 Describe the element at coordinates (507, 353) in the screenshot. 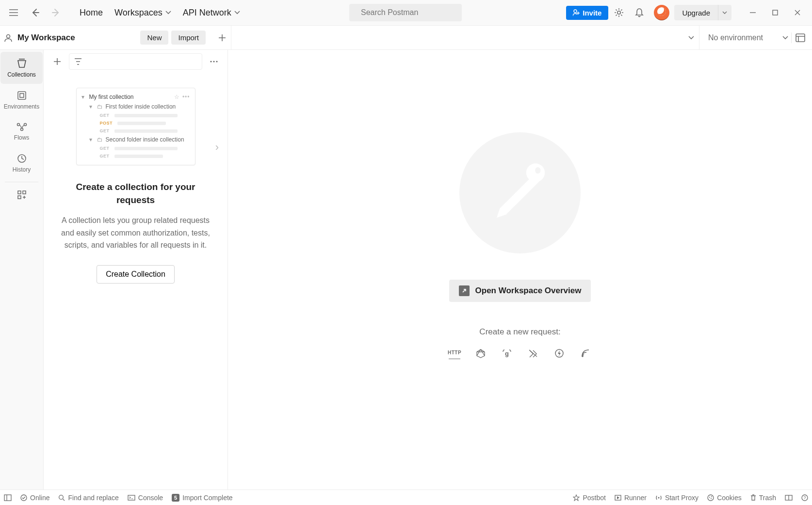

I see `new-grpc-request: g` at that location.